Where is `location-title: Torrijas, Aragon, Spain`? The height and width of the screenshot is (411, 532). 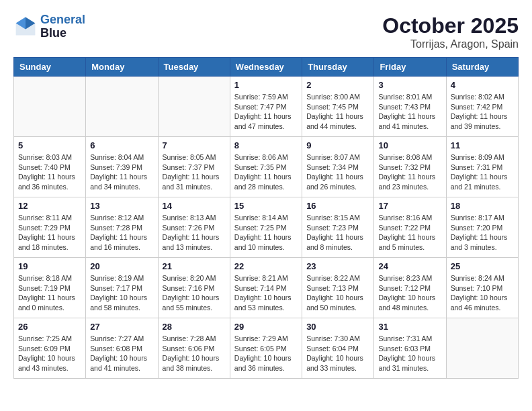
location-title: Torrijas, Aragon, Spain is located at coordinates (450, 44).